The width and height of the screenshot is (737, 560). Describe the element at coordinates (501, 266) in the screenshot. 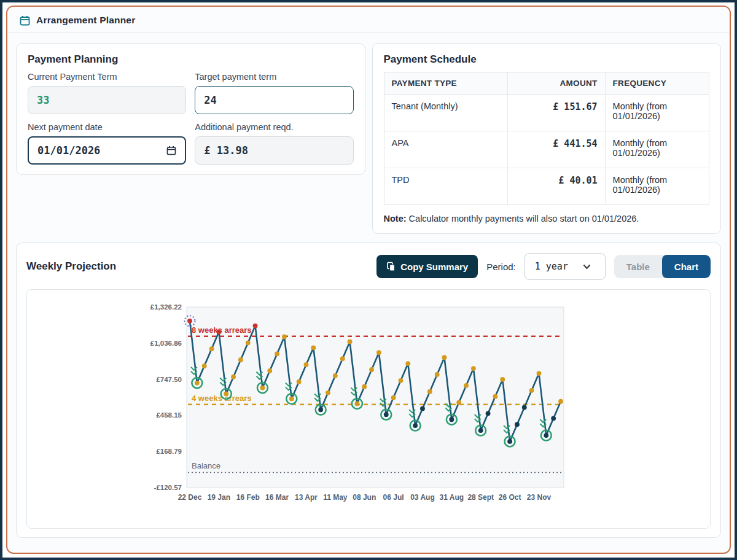

I see `period-label: Period:` at that location.